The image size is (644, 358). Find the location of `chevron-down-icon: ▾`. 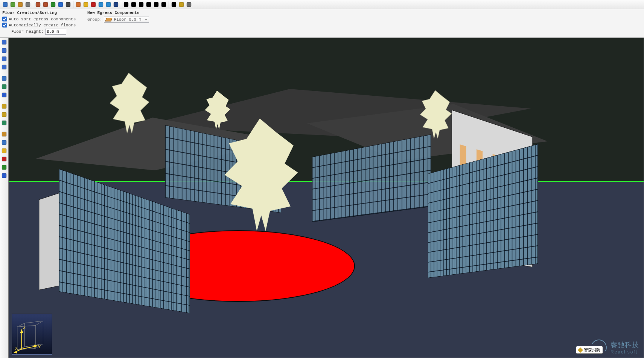

chevron-down-icon: ▾ is located at coordinates (146, 20).